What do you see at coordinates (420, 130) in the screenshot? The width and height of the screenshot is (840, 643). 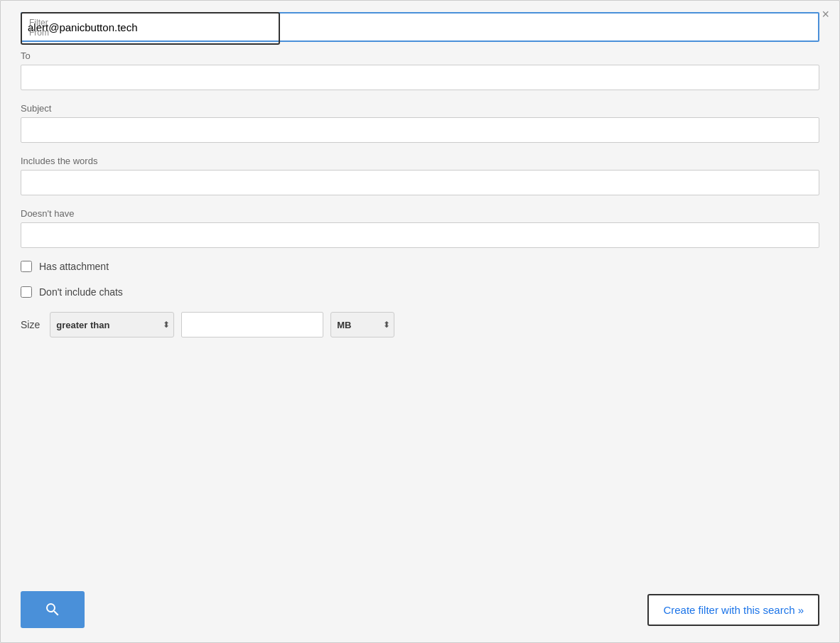 I see `subject-input` at bounding box center [420, 130].